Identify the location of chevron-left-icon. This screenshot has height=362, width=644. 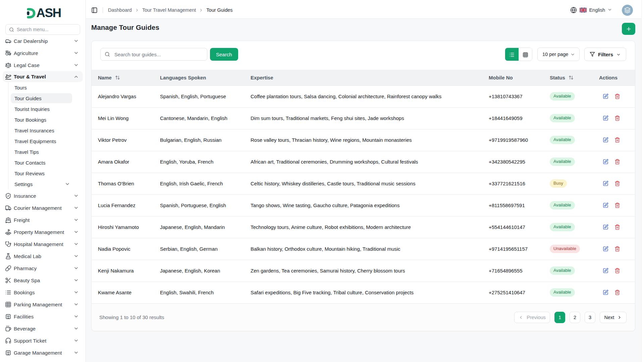
(521, 317).